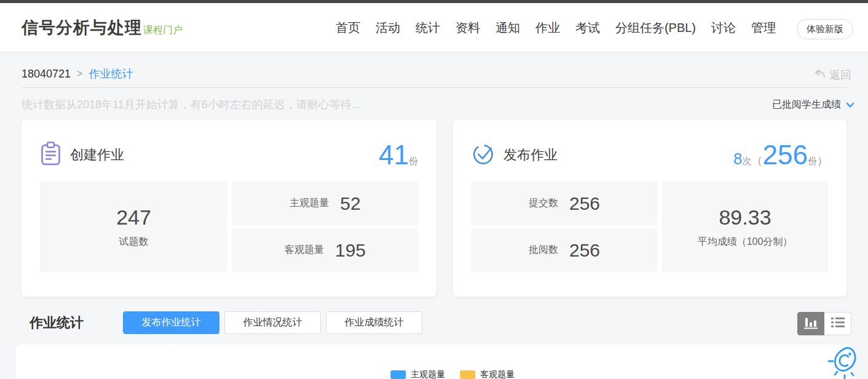  Describe the element at coordinates (413, 161) in the screenshot. I see `created-total-unit: 份` at that location.